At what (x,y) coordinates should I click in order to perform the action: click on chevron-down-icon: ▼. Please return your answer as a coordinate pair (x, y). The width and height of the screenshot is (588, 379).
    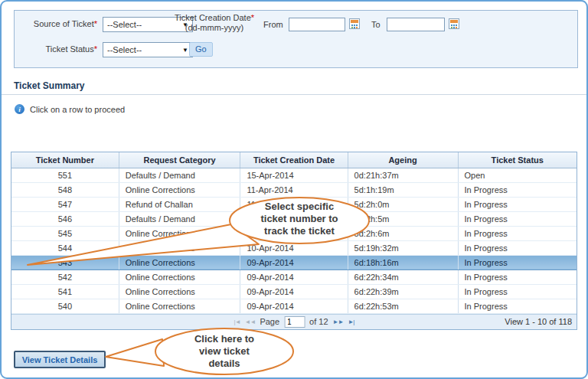
    Looking at the image, I should click on (185, 51).